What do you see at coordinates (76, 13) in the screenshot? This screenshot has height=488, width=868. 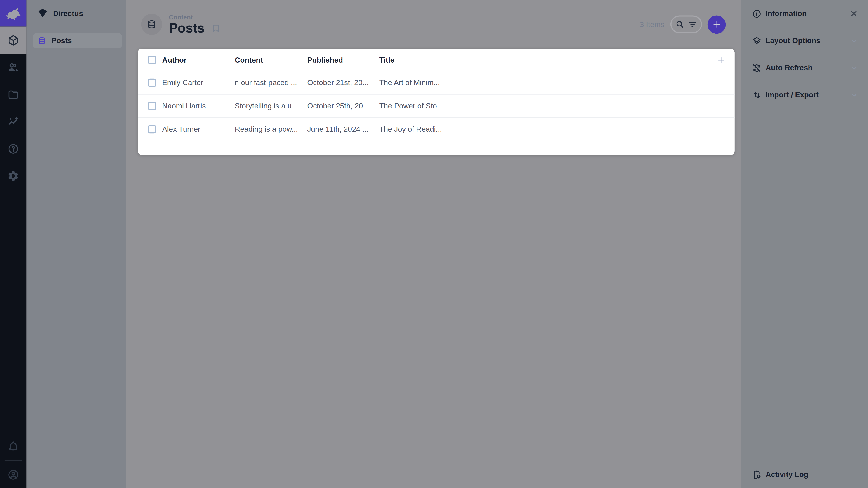 I see `project-header: Directus` at bounding box center [76, 13].